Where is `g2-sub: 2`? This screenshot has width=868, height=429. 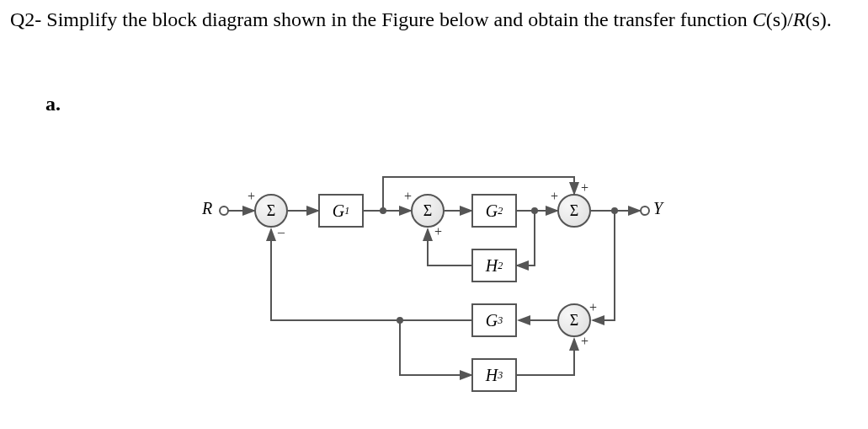 g2-sub: 2 is located at coordinates (500, 211).